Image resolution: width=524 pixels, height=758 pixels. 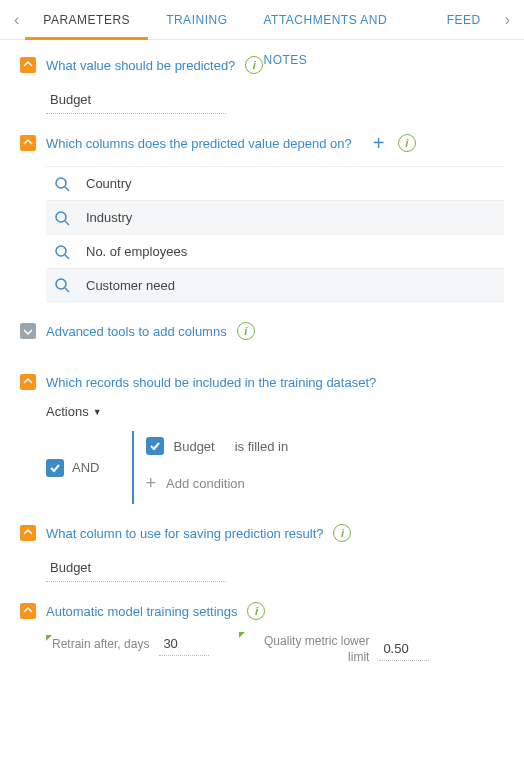 I want to click on section-title: Automatic model training settings, so click(x=142, y=612).